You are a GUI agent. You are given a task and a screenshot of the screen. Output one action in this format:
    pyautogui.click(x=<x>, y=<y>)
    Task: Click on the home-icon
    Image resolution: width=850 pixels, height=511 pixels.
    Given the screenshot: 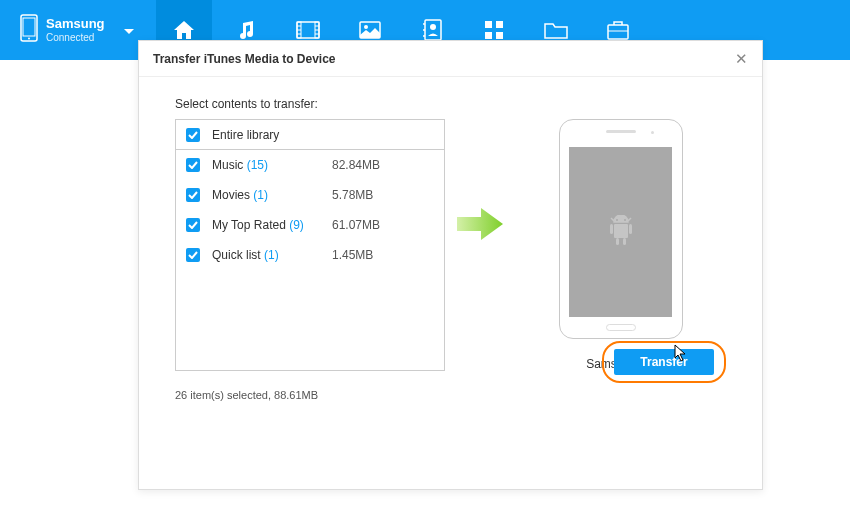 What is the action you would take?
    pyautogui.click(x=184, y=30)
    